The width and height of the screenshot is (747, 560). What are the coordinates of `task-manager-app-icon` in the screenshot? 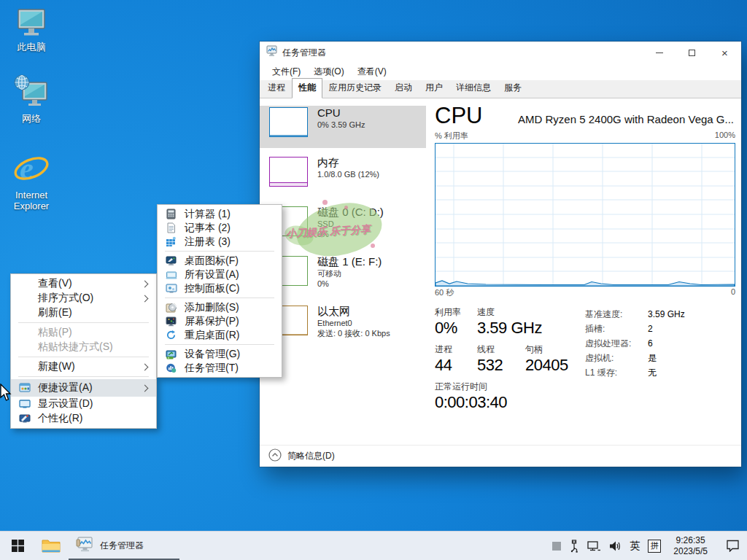 It's located at (272, 52).